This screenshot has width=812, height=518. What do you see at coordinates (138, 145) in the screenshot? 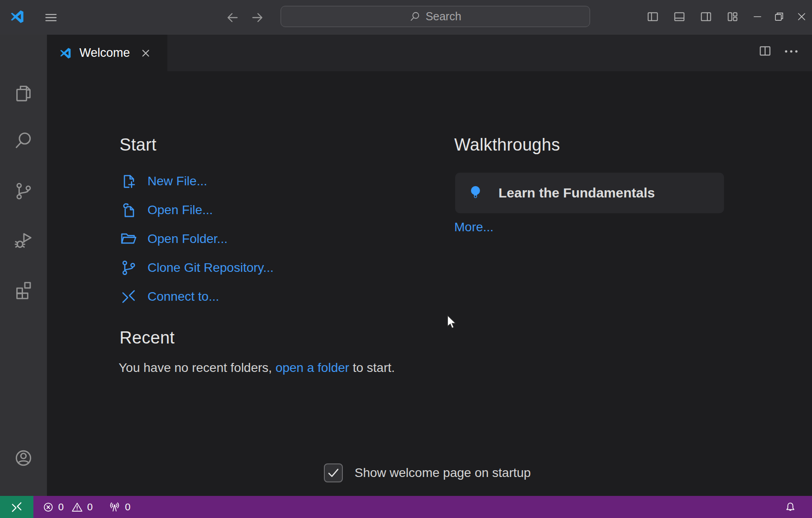
I see `start-heading: Start` at bounding box center [138, 145].